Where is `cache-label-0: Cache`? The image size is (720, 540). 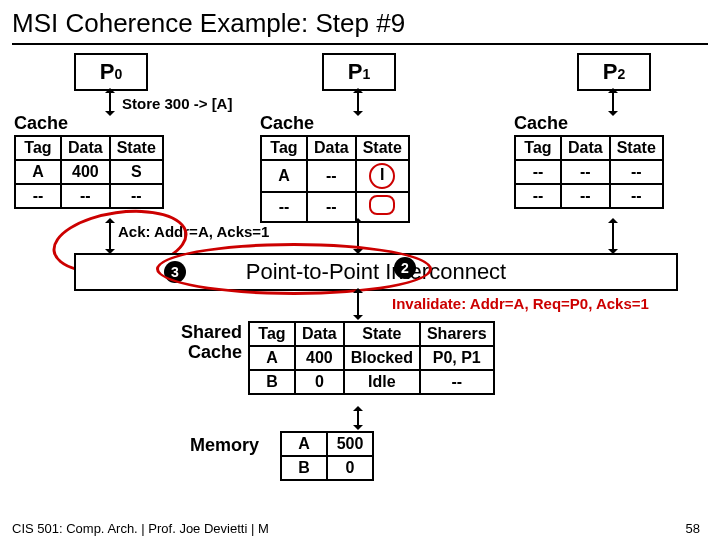 cache-label-0: Cache is located at coordinates (41, 124).